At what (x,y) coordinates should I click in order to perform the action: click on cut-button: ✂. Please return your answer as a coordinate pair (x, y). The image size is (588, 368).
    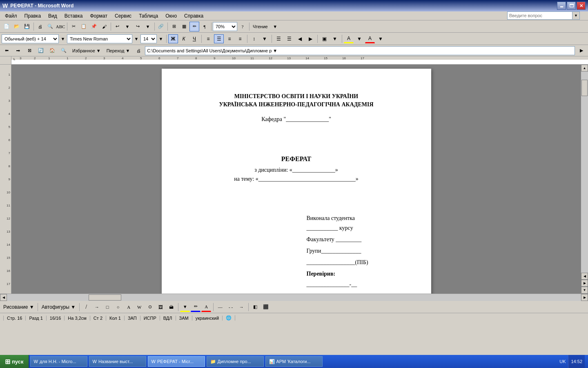
    Looking at the image, I should click on (74, 27).